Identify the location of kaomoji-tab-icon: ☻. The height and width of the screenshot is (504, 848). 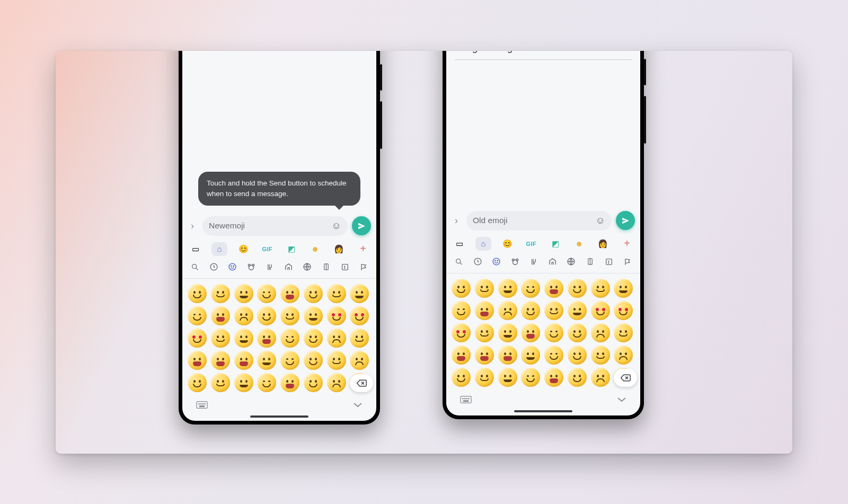
(579, 244).